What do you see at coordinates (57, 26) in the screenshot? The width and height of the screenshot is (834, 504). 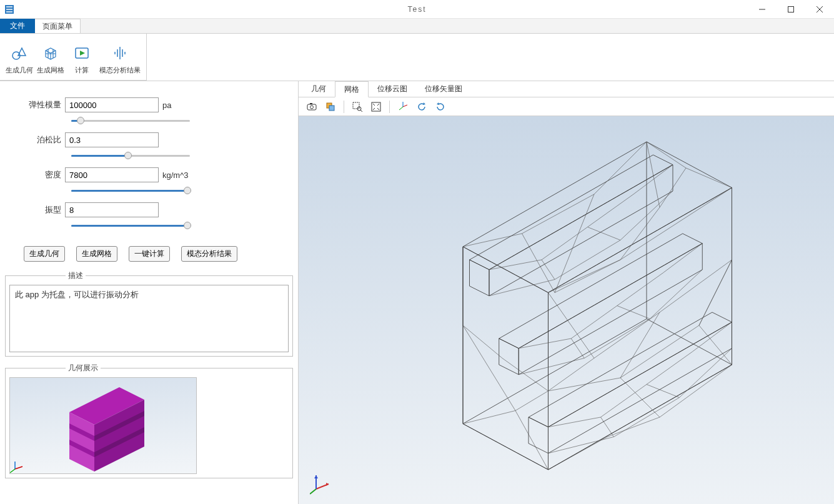 I see `tab-page-menu: 页面菜单` at bounding box center [57, 26].